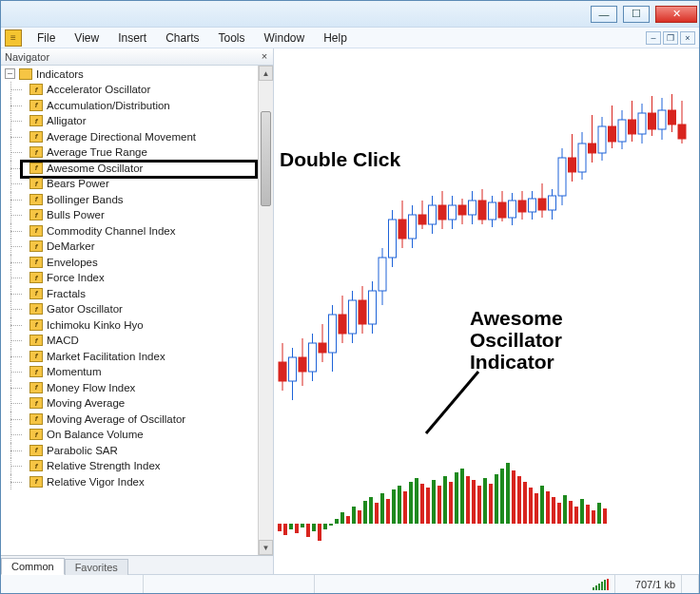  I want to click on menu-file: File, so click(46, 38).